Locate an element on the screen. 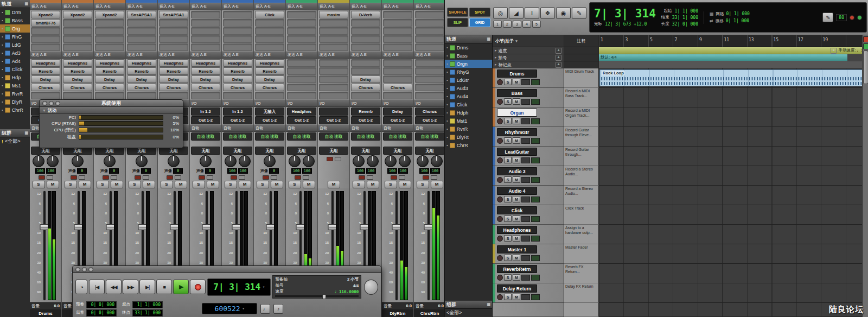  track-comment: Record a MIDI Organ Track... is located at coordinates (582, 117).